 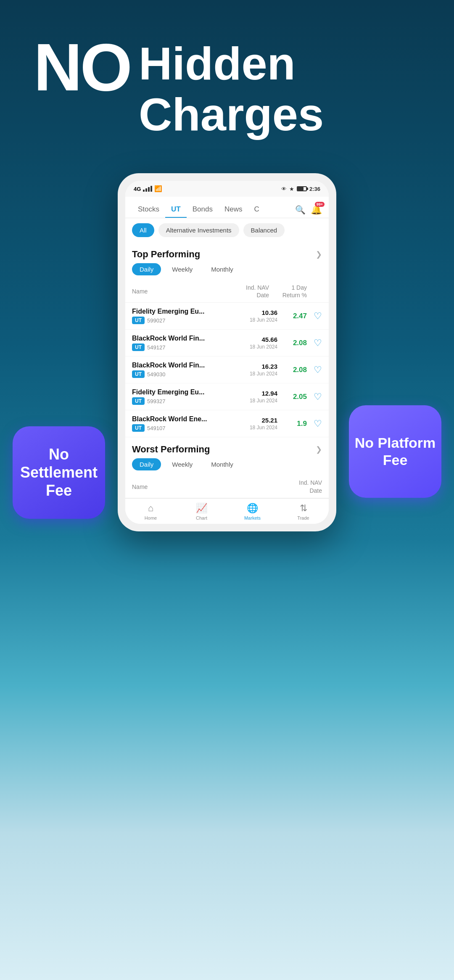 I want to click on fund-tag-row-2: UT 549127, so click(x=184, y=347).